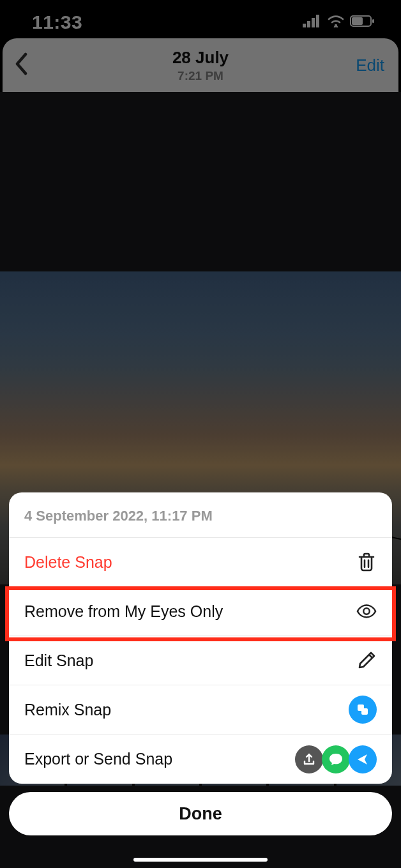 The height and width of the screenshot is (868, 401). I want to click on remix-icon, so click(363, 710).